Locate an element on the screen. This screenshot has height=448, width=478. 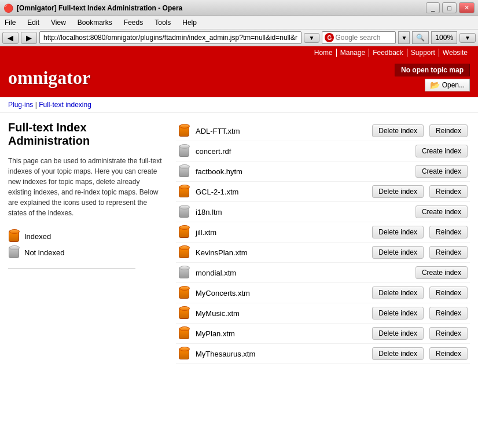
legend-not-indexed: Not indexed is located at coordinates (86, 252).